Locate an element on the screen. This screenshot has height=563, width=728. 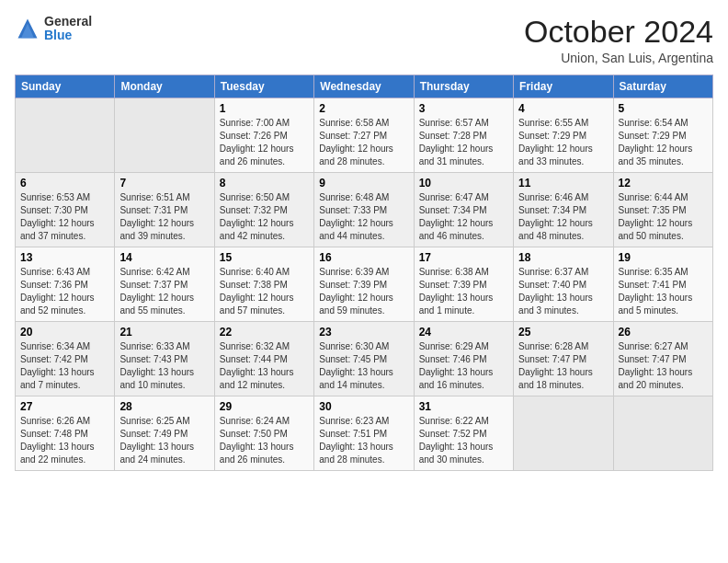
day-number: 11 is located at coordinates (563, 183).